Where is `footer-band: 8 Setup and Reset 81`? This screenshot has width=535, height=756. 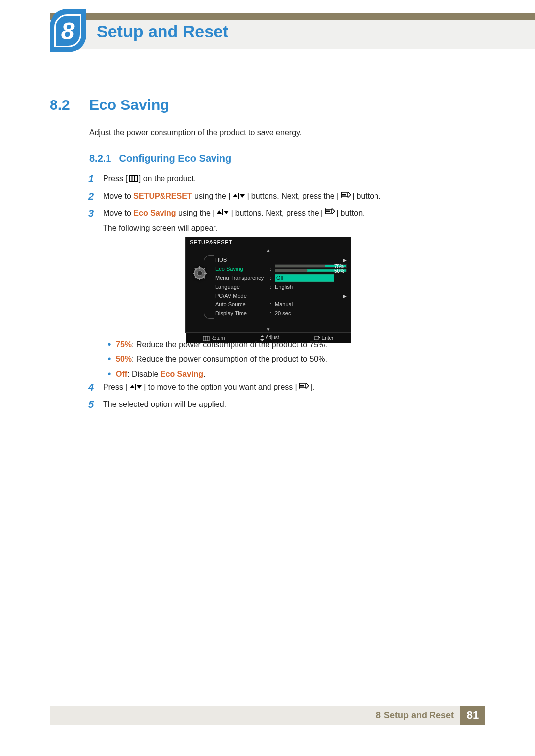 footer-band: 8 Setup and Reset 81 is located at coordinates (268, 715).